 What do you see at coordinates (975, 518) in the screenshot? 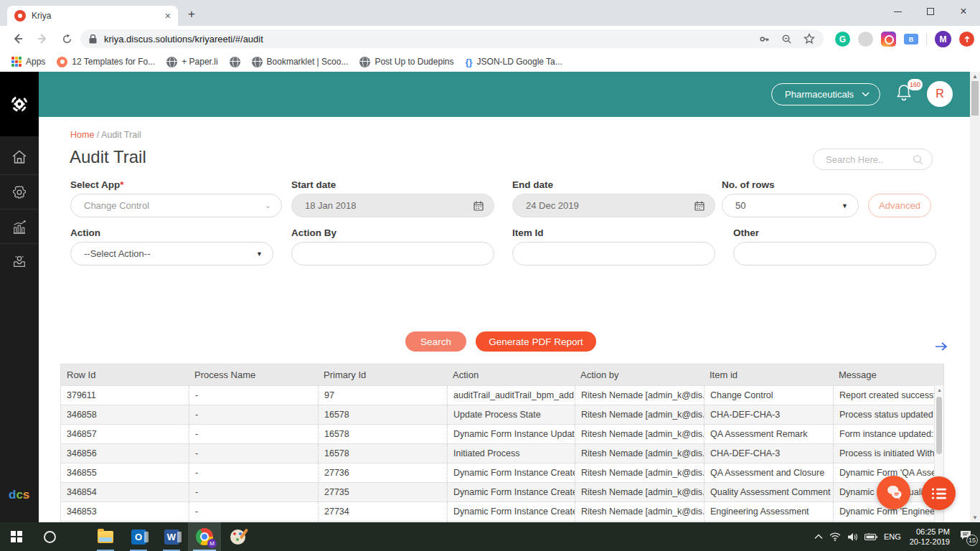
I see `scroll-down-icon: ▼` at bounding box center [975, 518].